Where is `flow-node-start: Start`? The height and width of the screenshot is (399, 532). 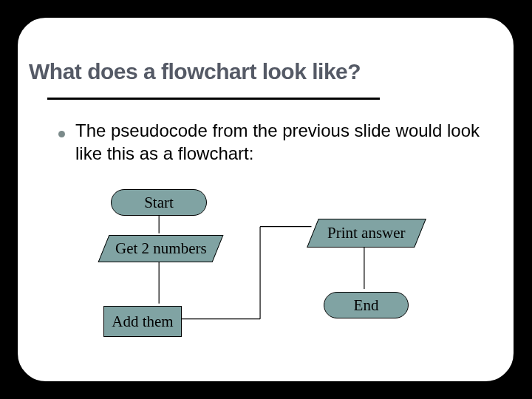 flow-node-start: Start is located at coordinates (159, 202).